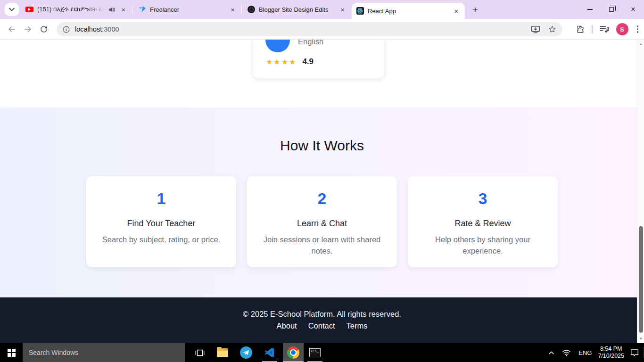 Image resolution: width=644 pixels, height=362 pixels. I want to click on rating-value: 4.9, so click(308, 62).